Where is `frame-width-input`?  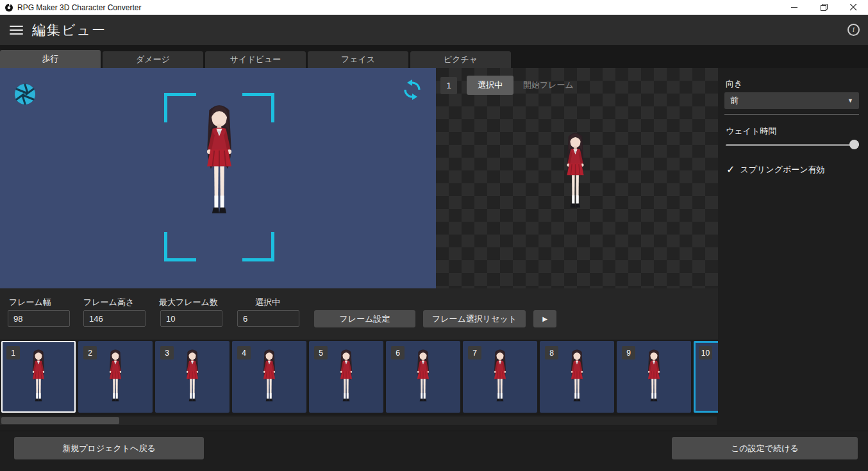 frame-width-input is located at coordinates (38, 318).